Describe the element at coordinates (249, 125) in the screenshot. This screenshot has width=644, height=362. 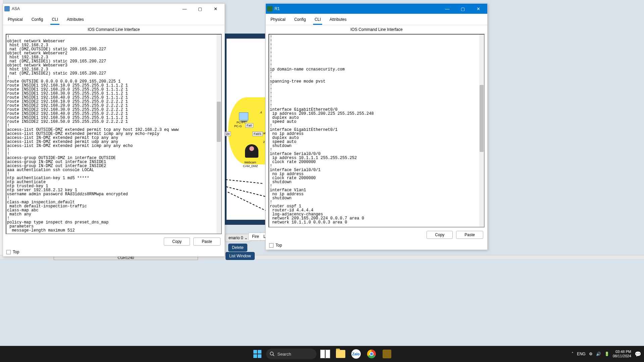
I see `label-fa0: Fa0` at that location.